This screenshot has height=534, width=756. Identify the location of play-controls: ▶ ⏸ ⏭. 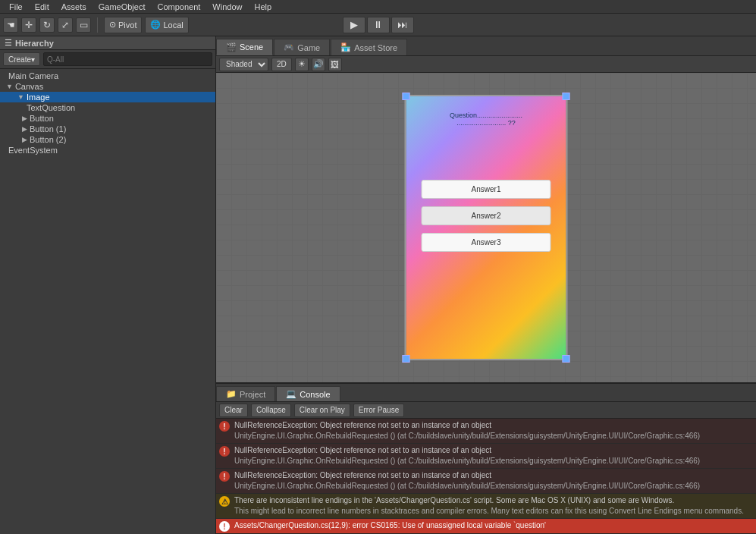
(378, 25).